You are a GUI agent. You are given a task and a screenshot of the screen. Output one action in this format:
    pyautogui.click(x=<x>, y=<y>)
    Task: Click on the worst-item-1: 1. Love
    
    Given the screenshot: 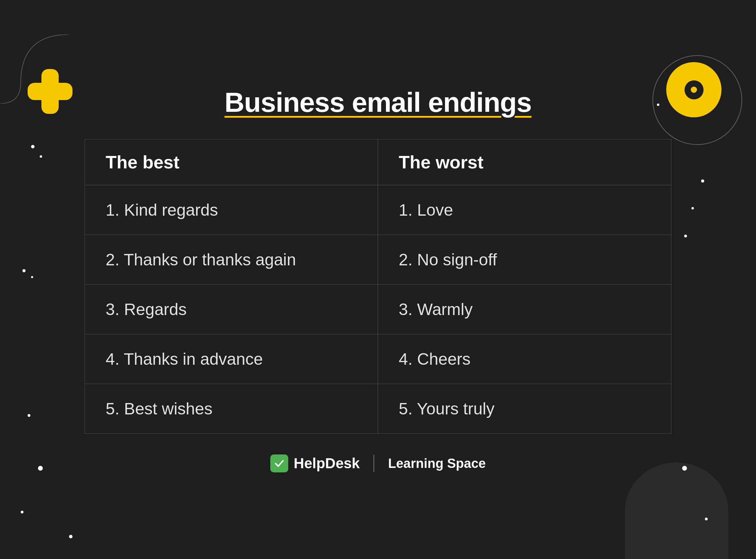 What is the action you would take?
    pyautogui.click(x=525, y=210)
    